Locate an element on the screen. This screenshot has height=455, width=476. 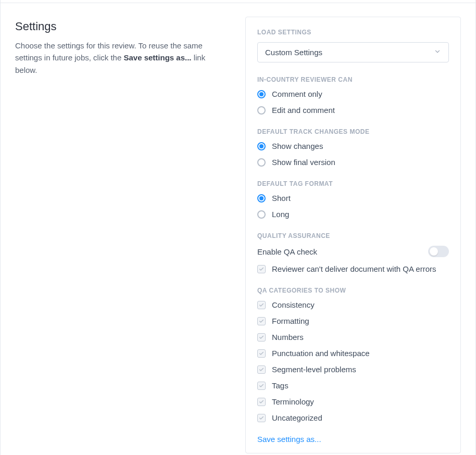
radio-label: Show changes is located at coordinates (297, 146).